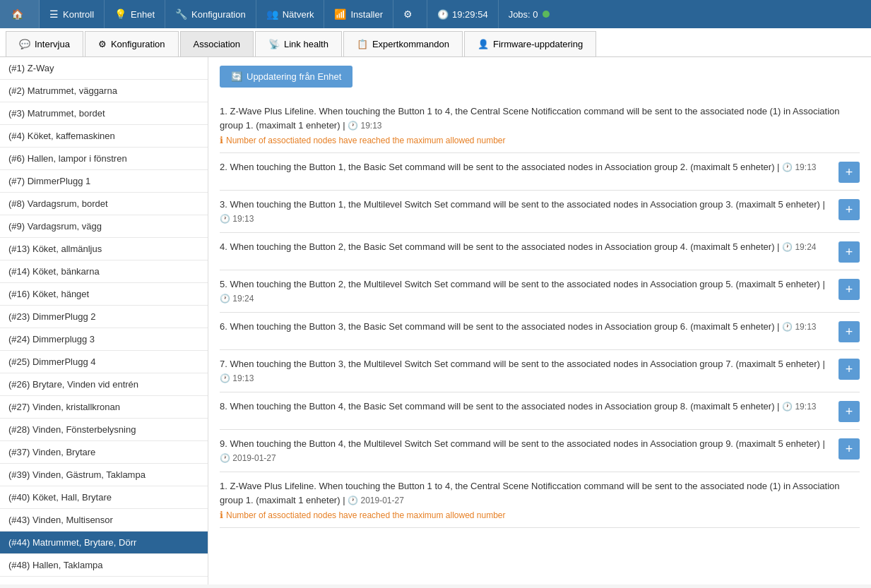 The image size is (871, 588). I want to click on sidebar-item-18: (#37) Vinden, Brytare, so click(104, 452).